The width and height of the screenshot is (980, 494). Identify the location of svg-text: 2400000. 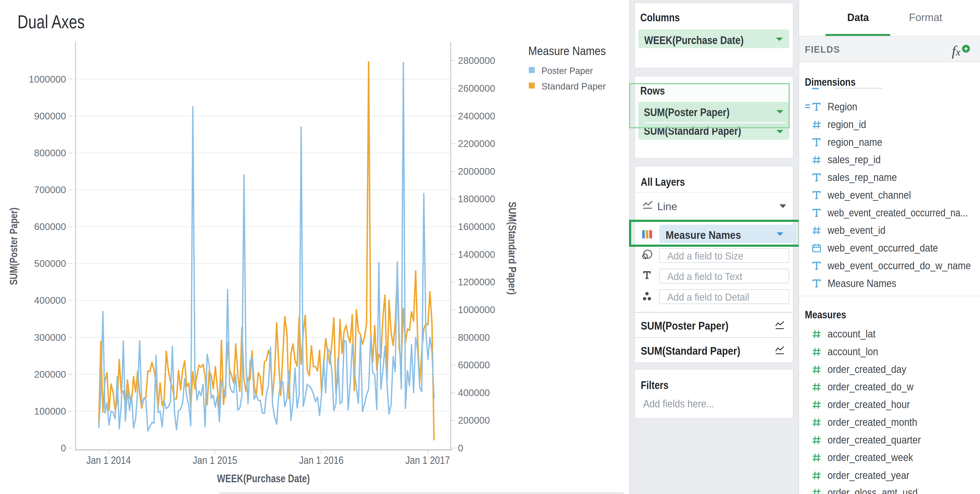
(477, 116).